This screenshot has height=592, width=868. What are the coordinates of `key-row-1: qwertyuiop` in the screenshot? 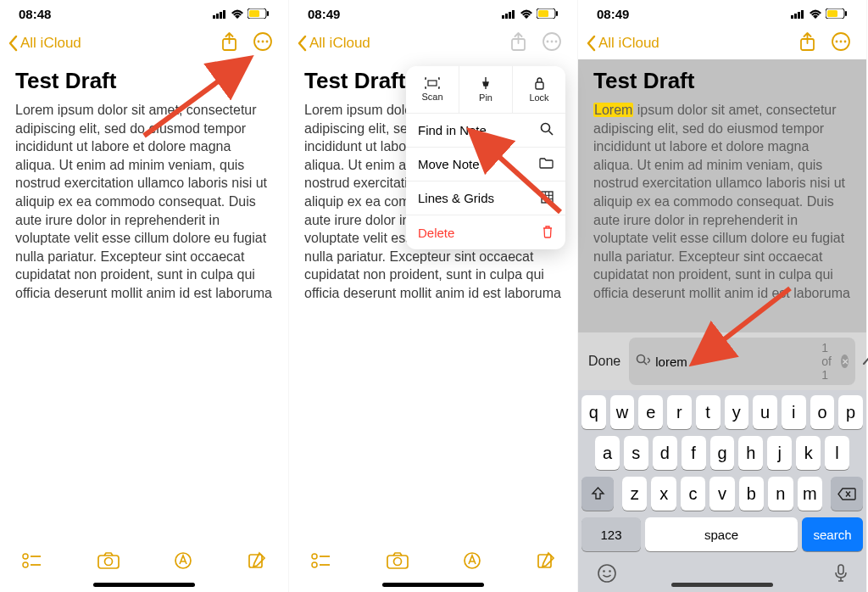 It's located at (722, 412).